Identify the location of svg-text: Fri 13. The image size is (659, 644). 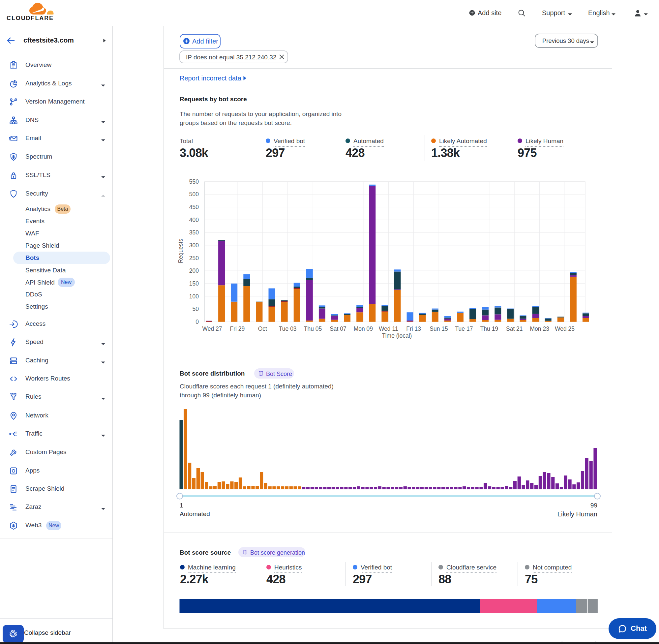
(414, 329).